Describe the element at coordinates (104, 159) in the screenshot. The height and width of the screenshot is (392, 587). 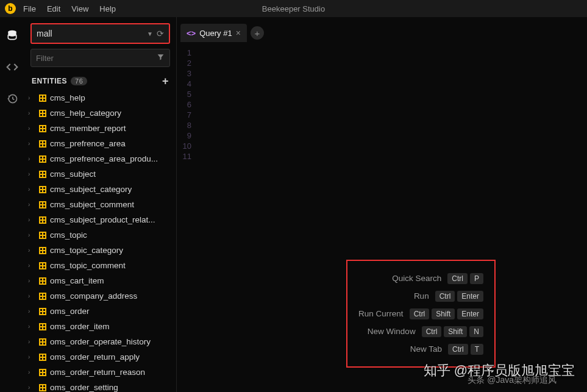
I see `table-name: cms_prefrence_area_produ...` at that location.